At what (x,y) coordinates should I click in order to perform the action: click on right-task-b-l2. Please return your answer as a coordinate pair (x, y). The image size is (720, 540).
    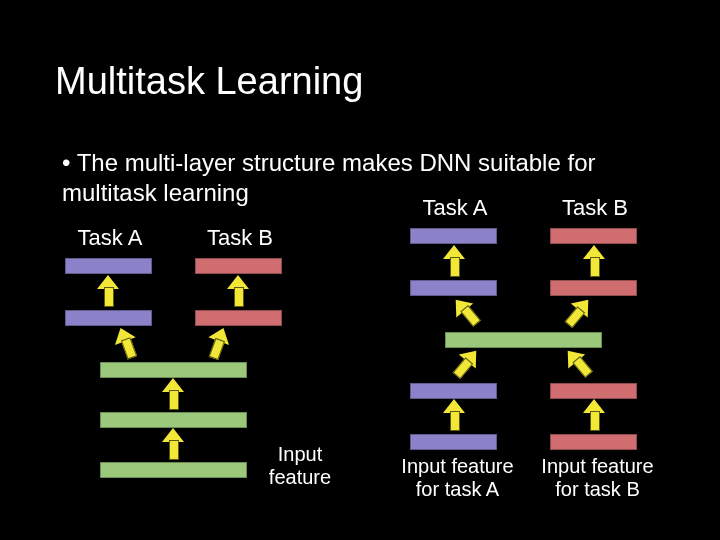
    Looking at the image, I should click on (594, 288).